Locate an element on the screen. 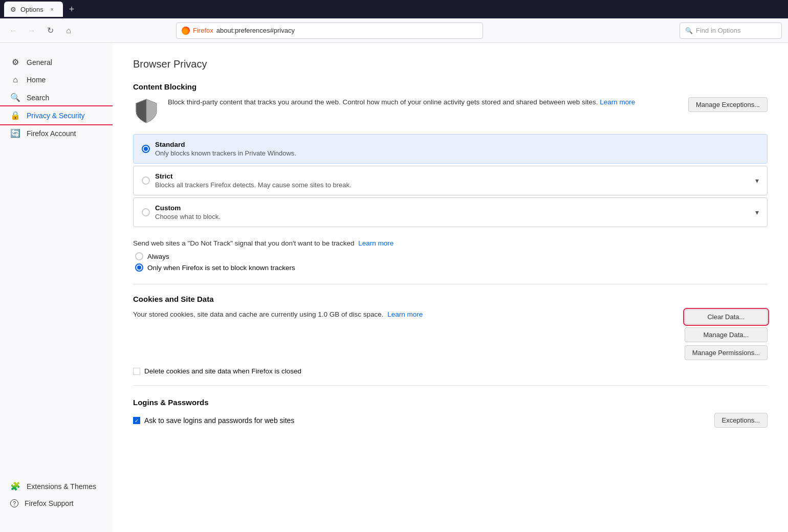 Image resolution: width=788 pixels, height=532 pixels. exceptions-button: Exceptions... is located at coordinates (741, 420).